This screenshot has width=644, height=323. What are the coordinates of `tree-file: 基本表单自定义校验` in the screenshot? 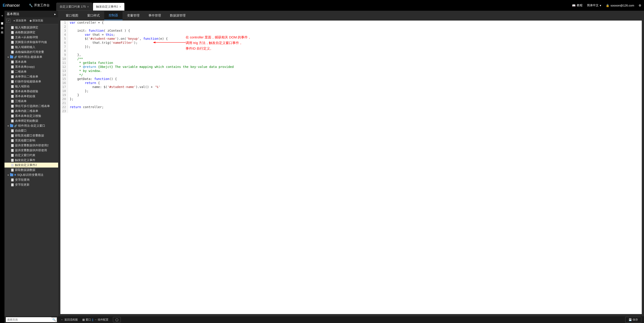 It's located at (32, 116).